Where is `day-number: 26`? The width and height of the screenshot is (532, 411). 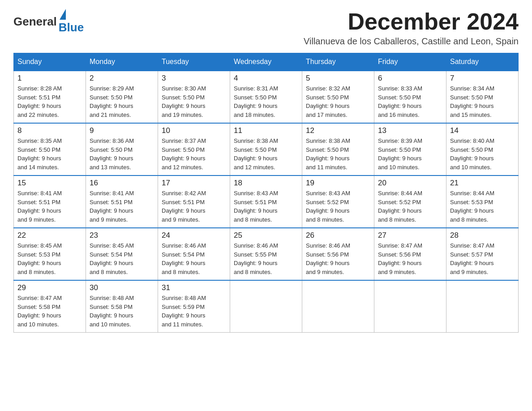 day-number: 26 is located at coordinates (338, 235).